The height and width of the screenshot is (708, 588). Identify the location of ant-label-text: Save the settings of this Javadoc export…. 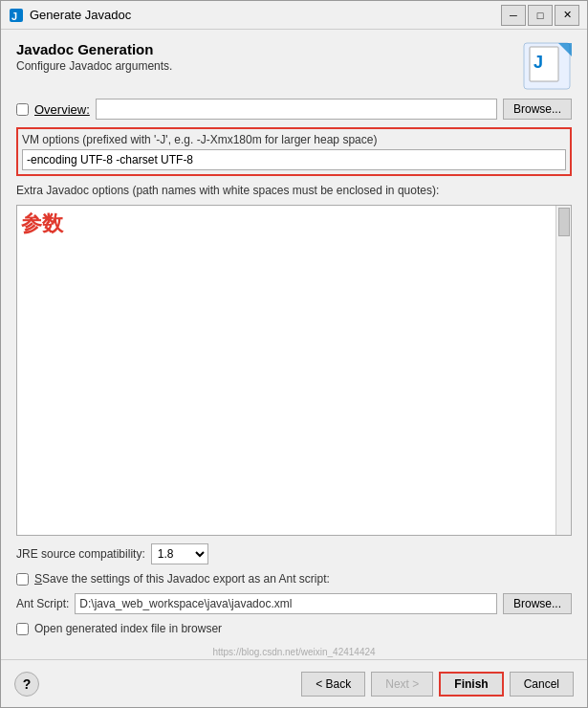
(185, 579).